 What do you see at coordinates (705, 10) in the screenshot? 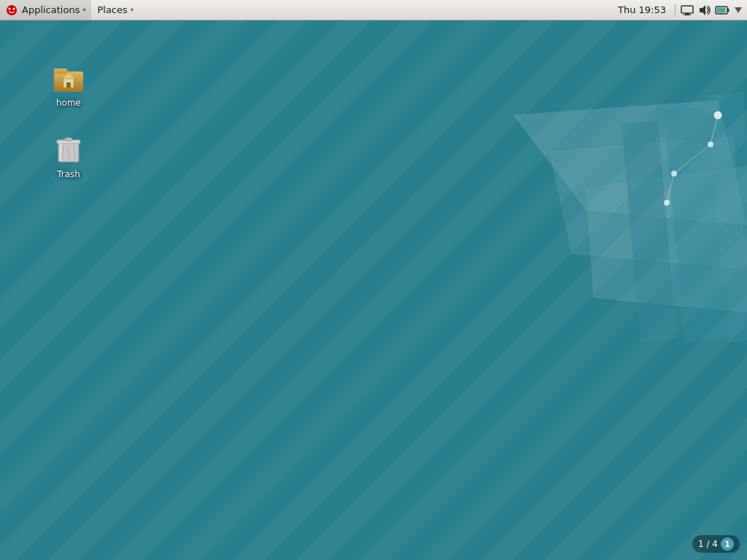
I see `volume-tray-icon` at bounding box center [705, 10].